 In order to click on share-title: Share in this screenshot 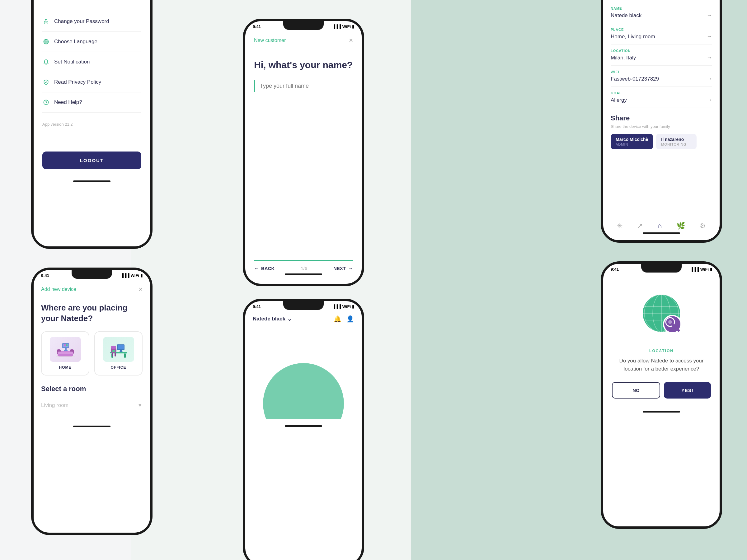, I will do `click(661, 118)`.